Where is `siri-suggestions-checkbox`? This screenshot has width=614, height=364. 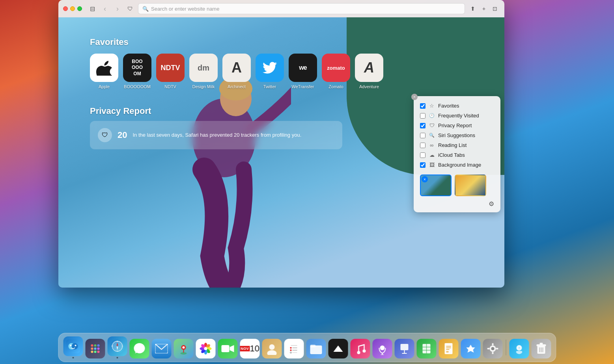 siri-suggestions-checkbox is located at coordinates (423, 136).